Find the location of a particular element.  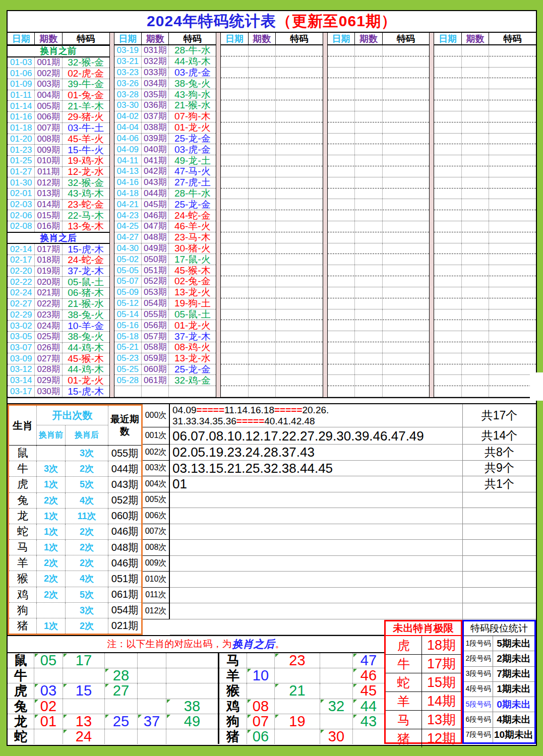

period-cell: 030期 is located at coordinates (48, 391).